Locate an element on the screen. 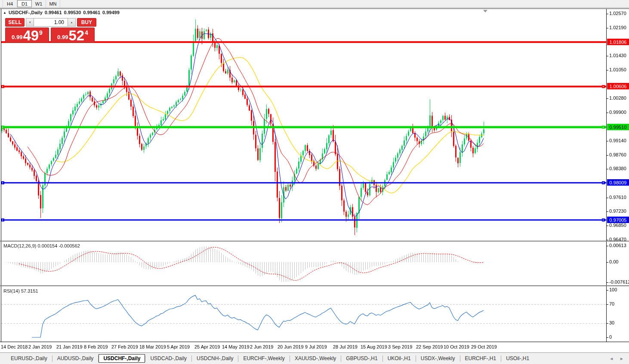 The height and width of the screenshot is (364, 629). date-tick-label: 14 May 2019 is located at coordinates (236, 347).